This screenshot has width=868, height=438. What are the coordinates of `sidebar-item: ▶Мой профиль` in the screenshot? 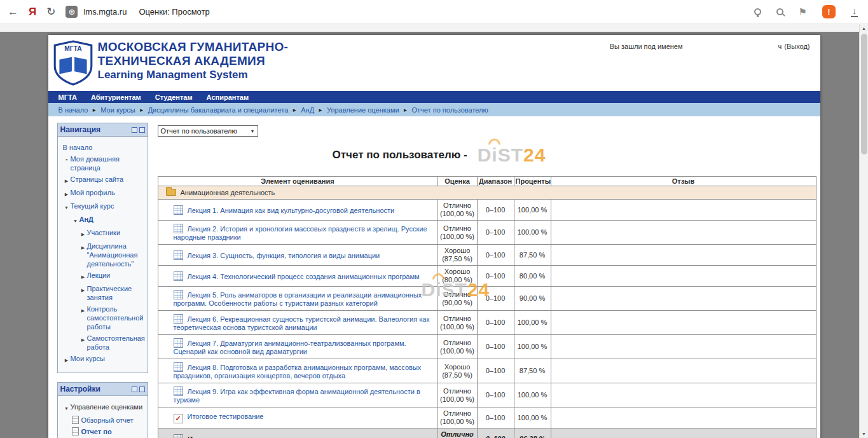 It's located at (103, 193).